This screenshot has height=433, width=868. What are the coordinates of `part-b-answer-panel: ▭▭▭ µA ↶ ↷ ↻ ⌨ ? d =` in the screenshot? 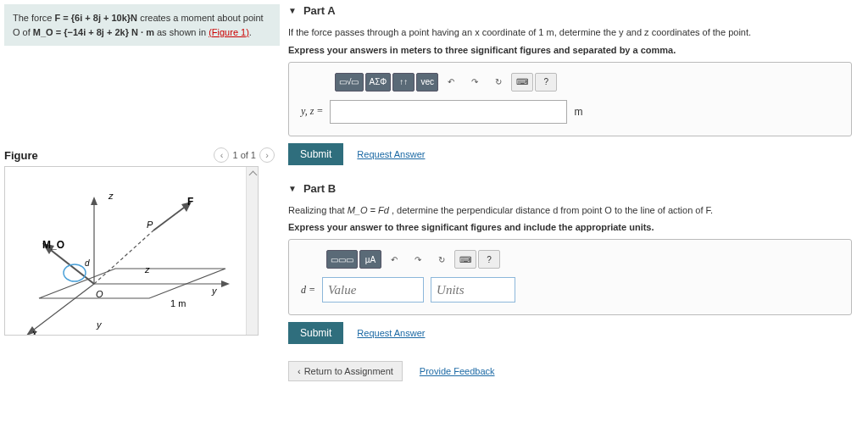 It's located at (570, 277).